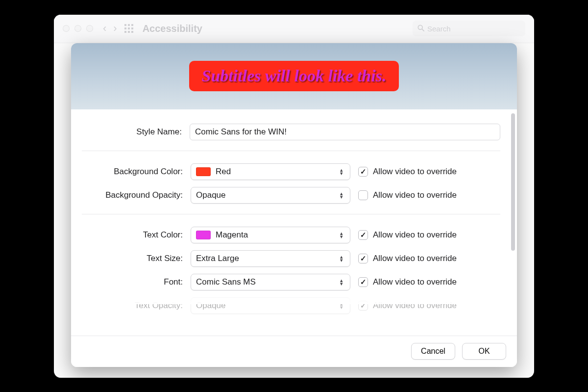 The image size is (588, 392). I want to click on text-opacity-row: Text Opacity: Opaque ▴▾ Allow video to o…, so click(288, 306).